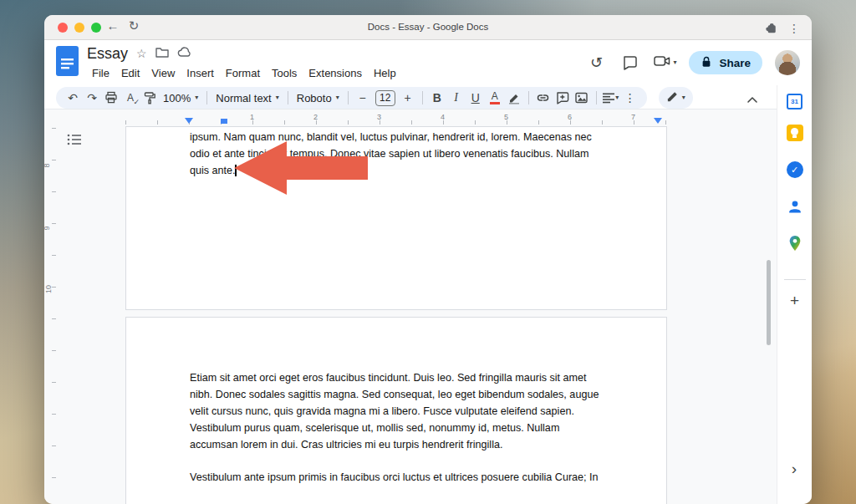  Describe the element at coordinates (92, 98) in the screenshot. I see `redo-icon: ↷` at that location.